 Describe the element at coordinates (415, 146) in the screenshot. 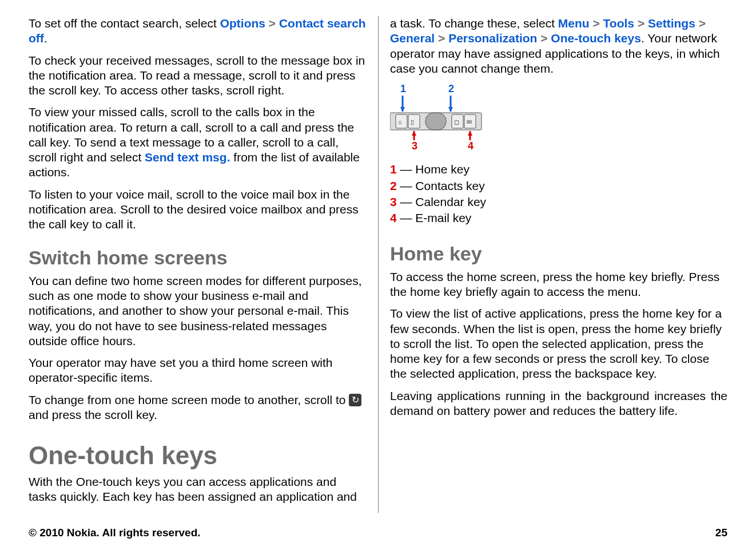

I see `svg-text: 3` at that location.